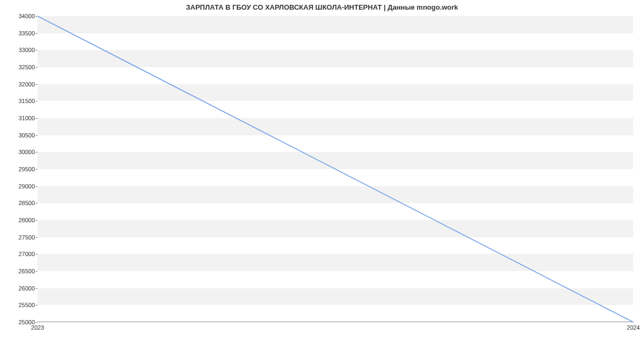  I want to click on y-tick-label: 31000, so click(19, 118).